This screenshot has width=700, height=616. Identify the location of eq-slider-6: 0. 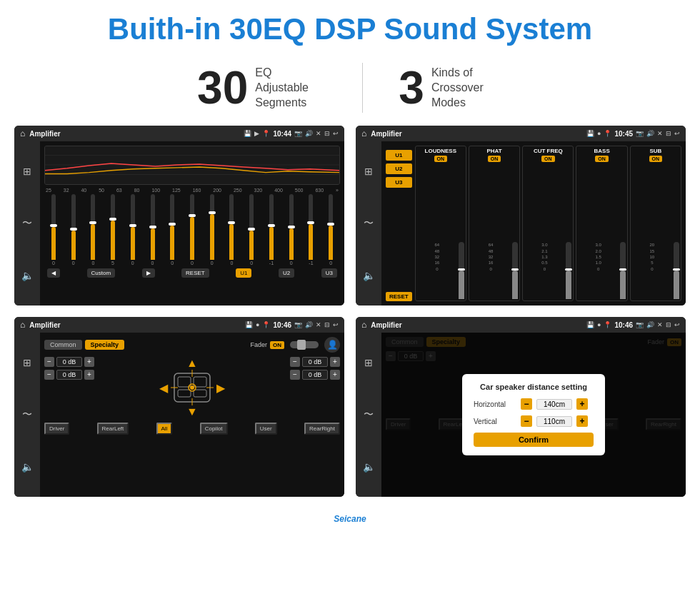
(172, 230).